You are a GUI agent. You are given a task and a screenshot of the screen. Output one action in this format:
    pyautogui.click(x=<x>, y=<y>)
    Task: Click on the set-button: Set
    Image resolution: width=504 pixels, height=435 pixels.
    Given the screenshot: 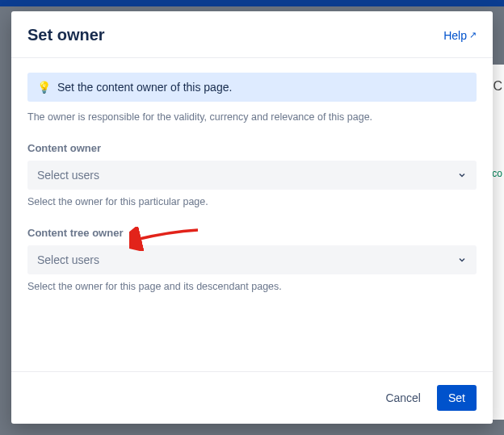 What is the action you would take?
    pyautogui.click(x=457, y=398)
    